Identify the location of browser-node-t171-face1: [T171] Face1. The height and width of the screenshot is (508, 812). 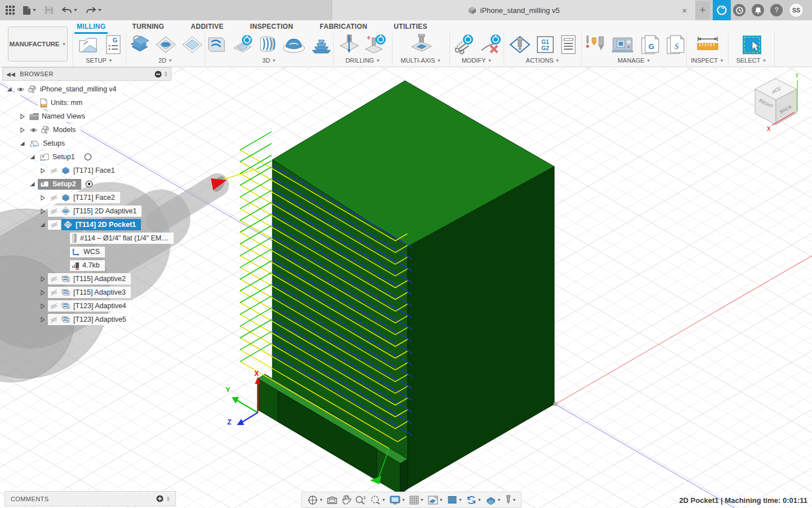
(84, 170).